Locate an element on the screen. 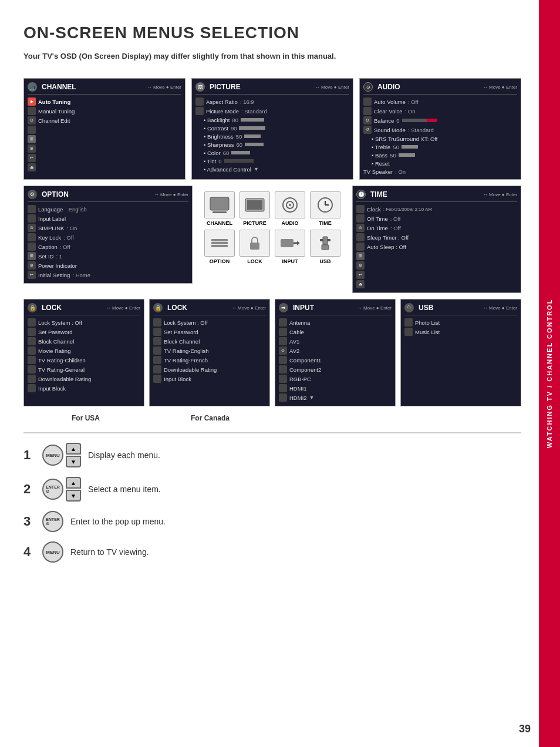 The image size is (560, 747). time-autosleep-icon is located at coordinates (360, 247).